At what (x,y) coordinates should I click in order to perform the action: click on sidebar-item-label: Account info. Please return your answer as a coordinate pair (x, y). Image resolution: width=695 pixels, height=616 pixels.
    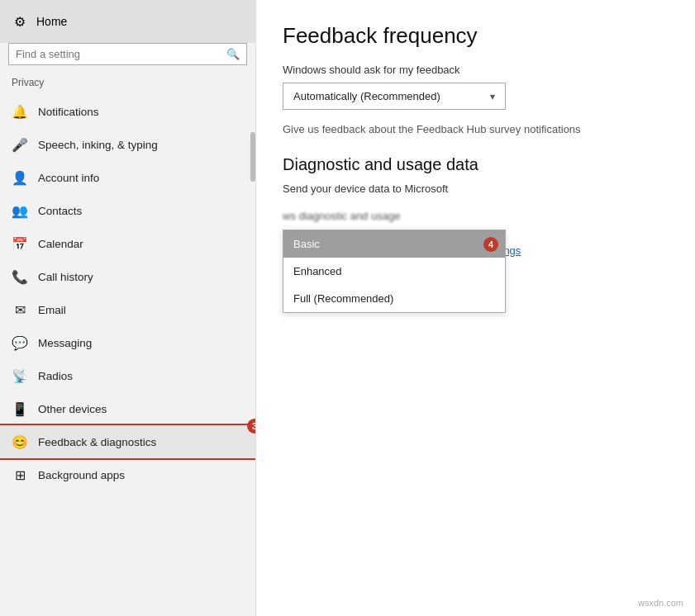
    Looking at the image, I should click on (69, 178).